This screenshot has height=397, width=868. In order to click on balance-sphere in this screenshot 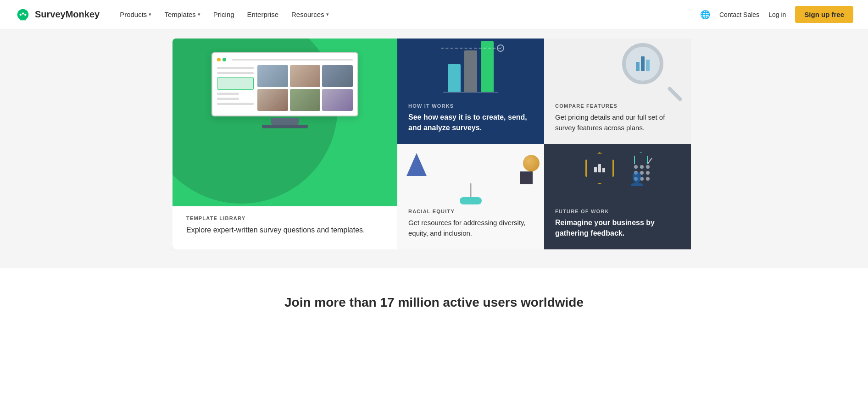, I will do `click(531, 163)`.